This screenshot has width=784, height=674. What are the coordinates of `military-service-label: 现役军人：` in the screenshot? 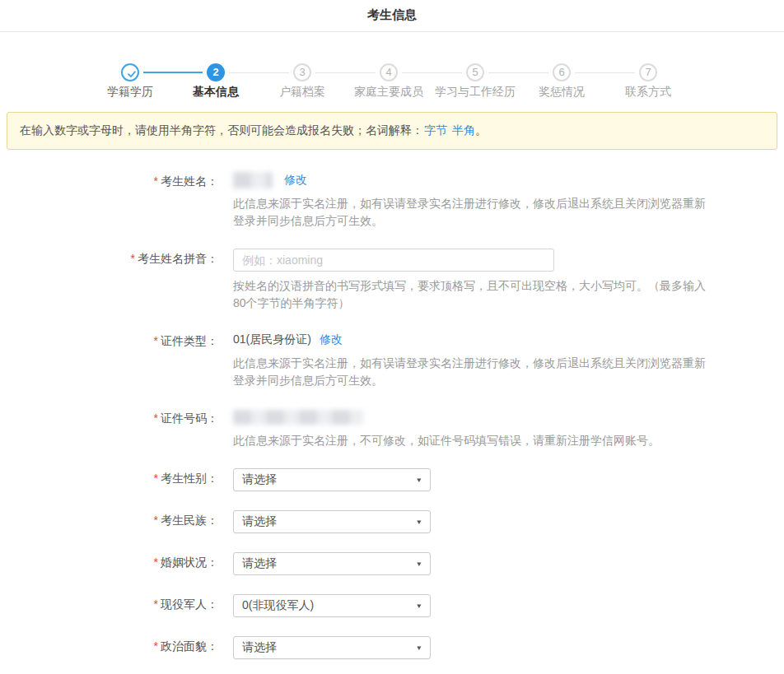 It's located at (189, 604).